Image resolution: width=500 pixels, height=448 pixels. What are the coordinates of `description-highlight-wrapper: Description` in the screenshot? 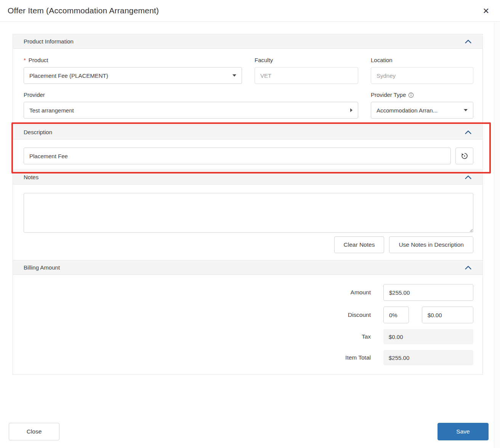 It's located at (248, 147).